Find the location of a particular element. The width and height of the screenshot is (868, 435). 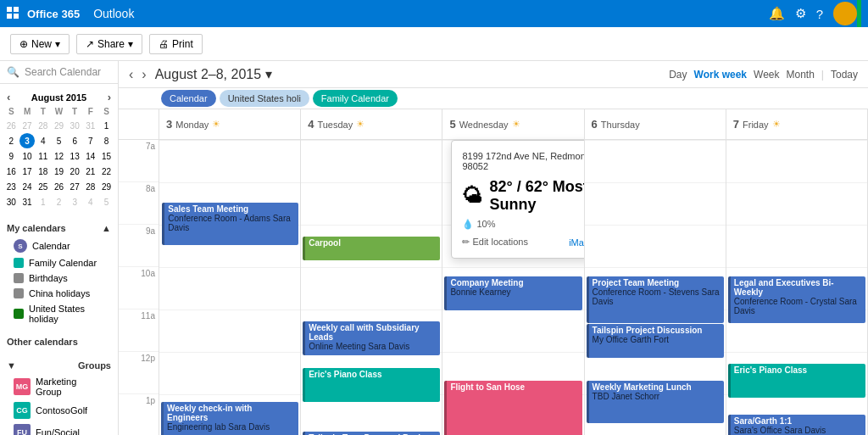

calendar-event: Tailspin Project DiscussionMy Office Gar… is located at coordinates (655, 341).